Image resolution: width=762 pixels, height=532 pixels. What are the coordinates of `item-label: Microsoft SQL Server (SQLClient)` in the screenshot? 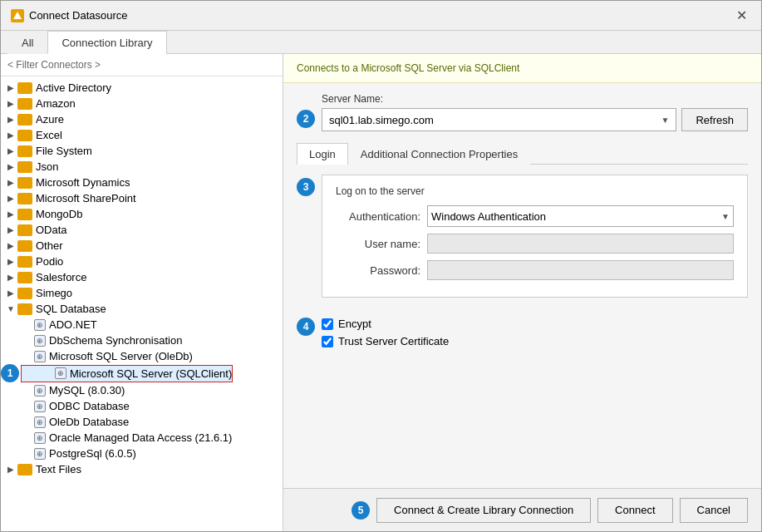 It's located at (151, 374).